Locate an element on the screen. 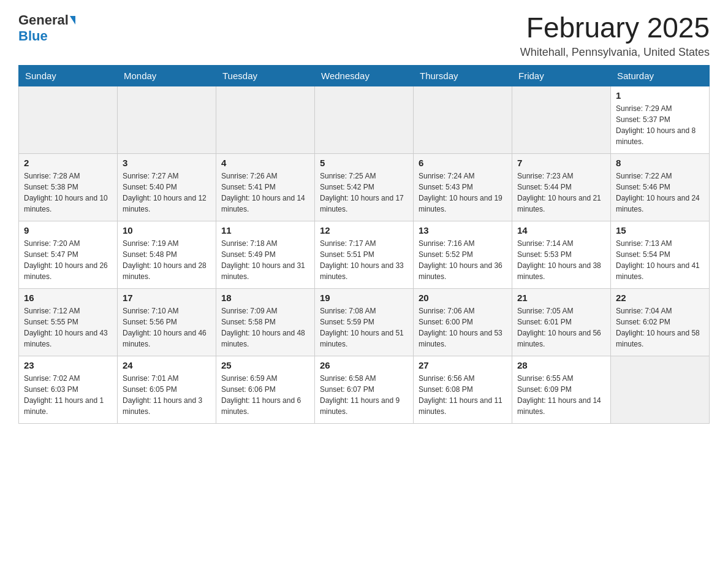 The width and height of the screenshot is (728, 563). calendar-cell: 17Sunrise: 7:10 AMSunset: 5:56 PMDayligh… is located at coordinates (167, 322).